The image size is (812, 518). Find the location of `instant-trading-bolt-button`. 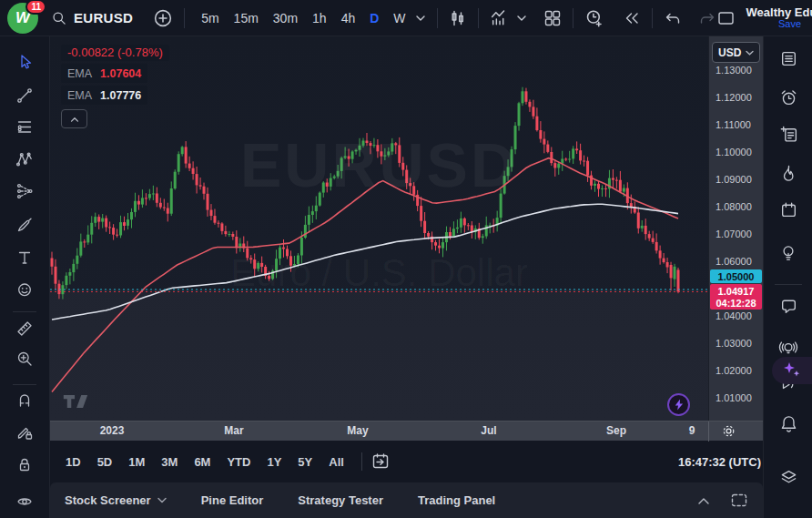

instant-trading-bolt-button is located at coordinates (679, 404).